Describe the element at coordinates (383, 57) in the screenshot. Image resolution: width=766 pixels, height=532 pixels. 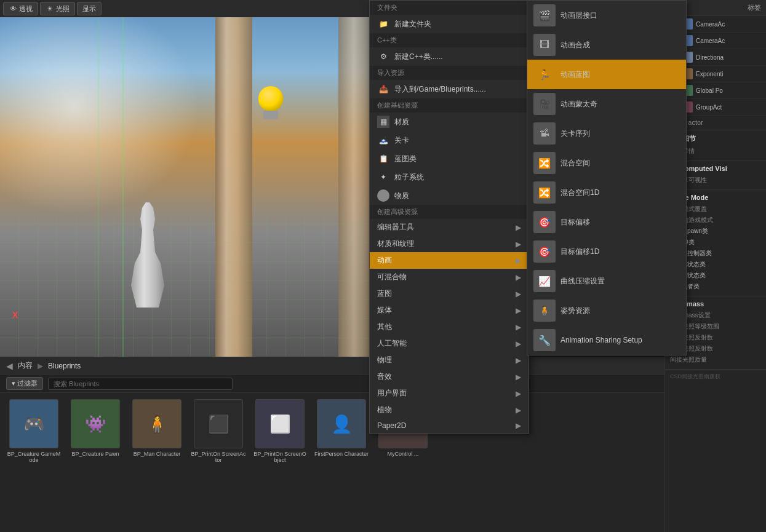
I see `cpp-icon: ⚙` at that location.